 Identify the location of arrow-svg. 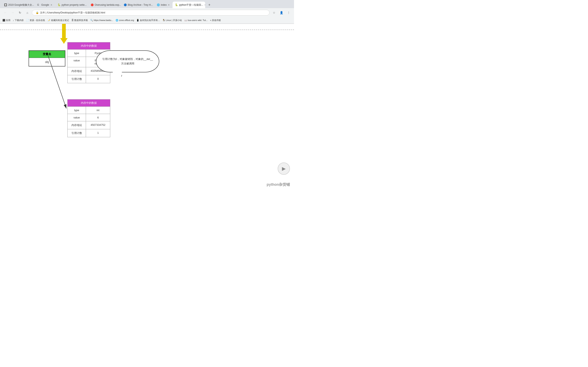
(52, 84).